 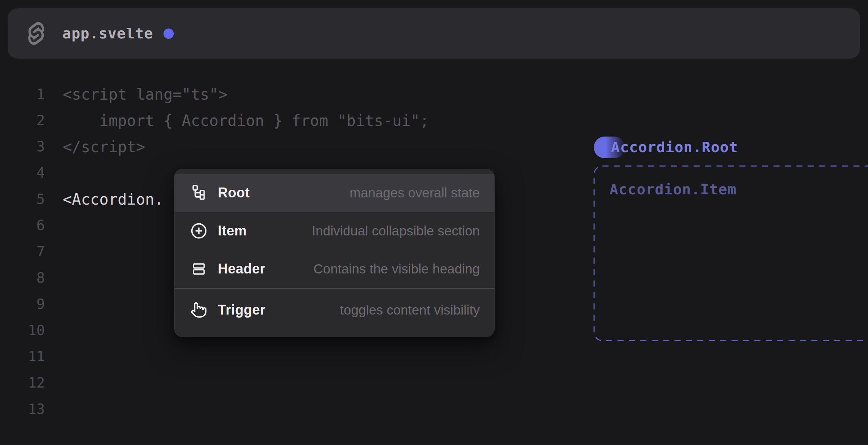 What do you see at coordinates (410, 310) in the screenshot?
I see `autocomplete-item-description: toggles content visibility` at bounding box center [410, 310].